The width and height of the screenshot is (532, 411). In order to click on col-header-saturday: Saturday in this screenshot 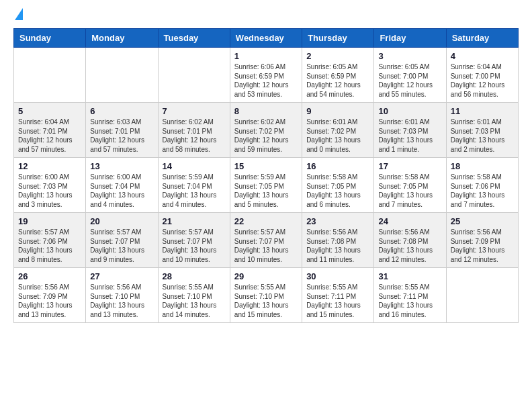, I will do `click(482, 38)`.